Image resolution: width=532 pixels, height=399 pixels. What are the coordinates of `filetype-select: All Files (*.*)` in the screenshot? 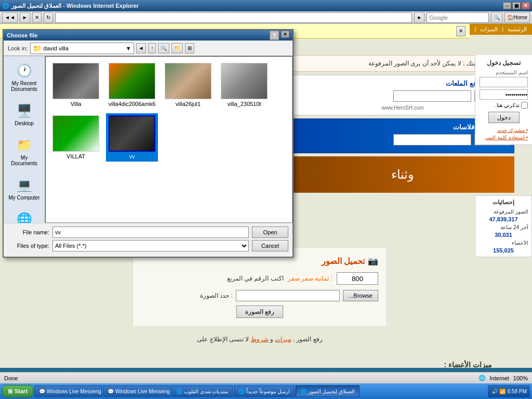 It's located at (151, 246).